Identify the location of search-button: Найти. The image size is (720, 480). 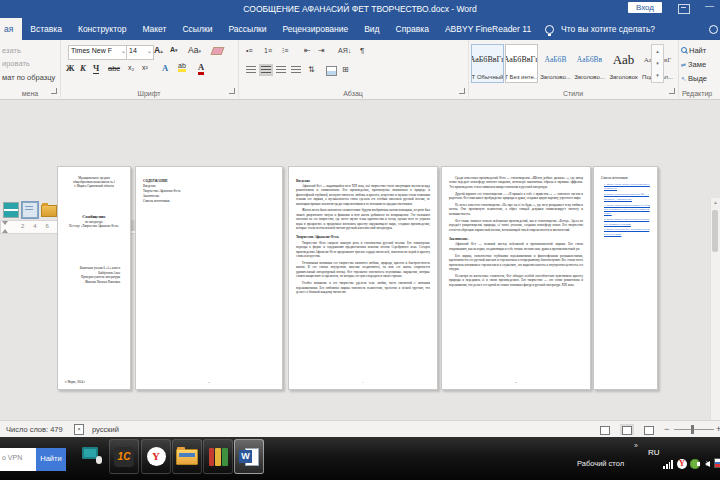
(51, 460).